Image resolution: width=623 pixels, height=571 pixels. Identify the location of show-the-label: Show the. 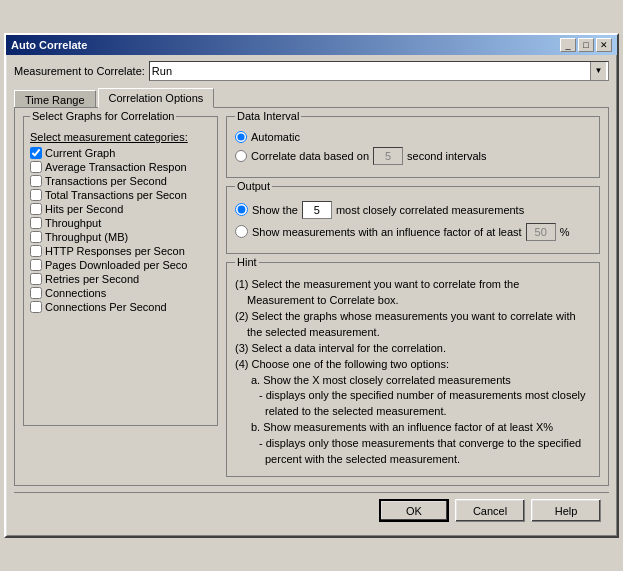
(275, 210).